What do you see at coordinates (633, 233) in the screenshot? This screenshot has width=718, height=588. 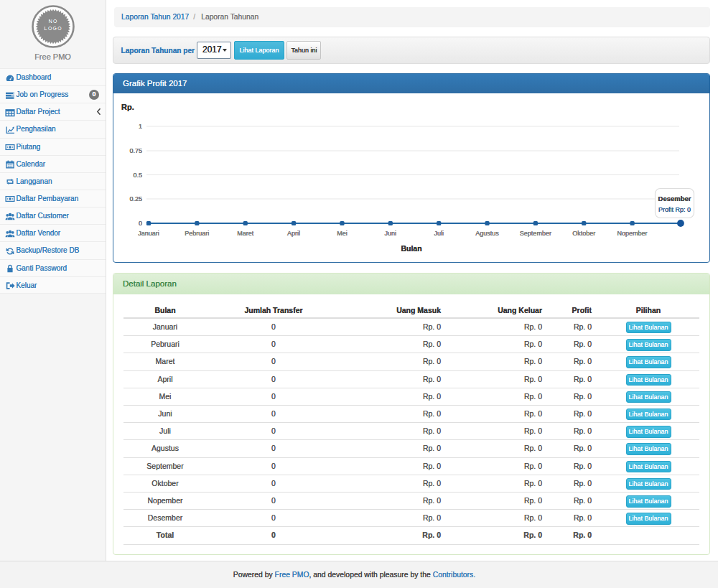 I see `svg-text: Nopember` at bounding box center [633, 233].